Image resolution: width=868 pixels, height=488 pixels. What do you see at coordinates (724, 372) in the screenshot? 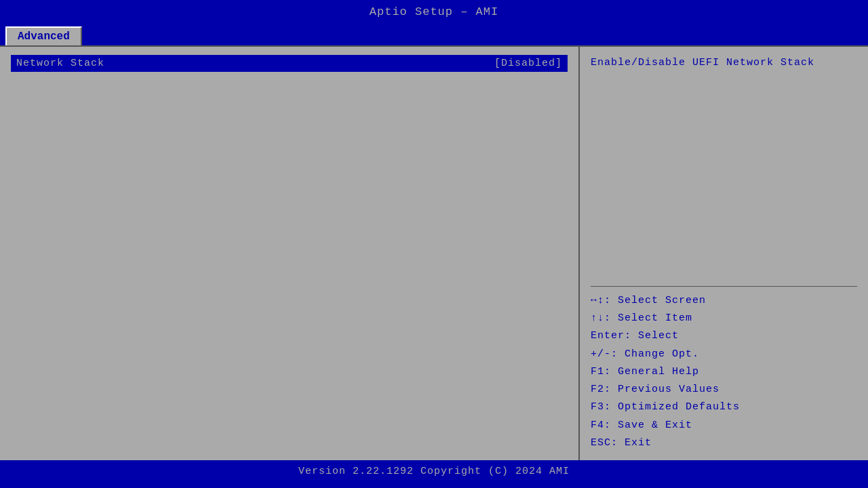
I see `key-hint-item: F1: General Help` at bounding box center [724, 372].